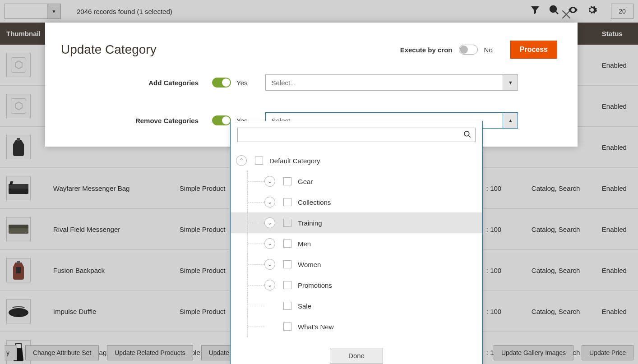 This screenshot has width=638, height=364. I want to click on execute-by-cron-state: No, so click(488, 50).